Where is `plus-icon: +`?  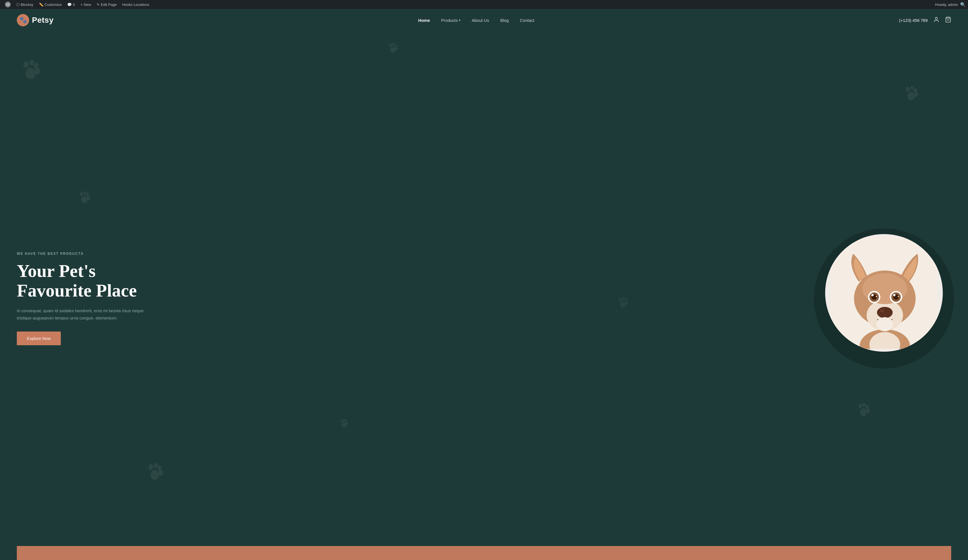
plus-icon: + is located at coordinates (81, 5).